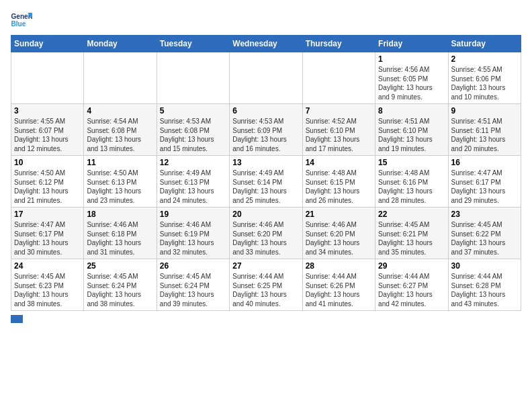 This screenshot has height=411, width=532. What do you see at coordinates (485, 83) in the screenshot?
I see `day-info: Sunrise: 4:55 AM Sunset: 6:06 PM Dayligh…` at bounding box center [485, 83].